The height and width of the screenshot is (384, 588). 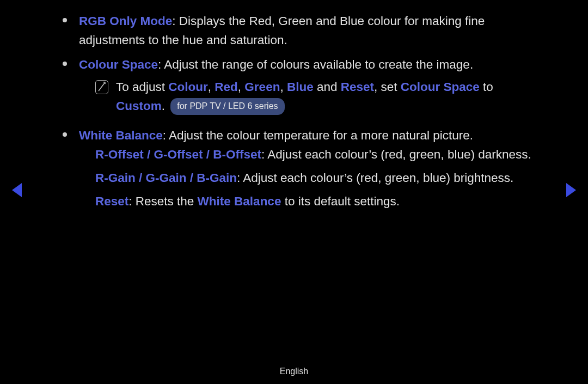 What do you see at coordinates (375, 178) in the screenshot?
I see `desc-gain: : Adjust each colour’s (red, green, blue…` at bounding box center [375, 178].